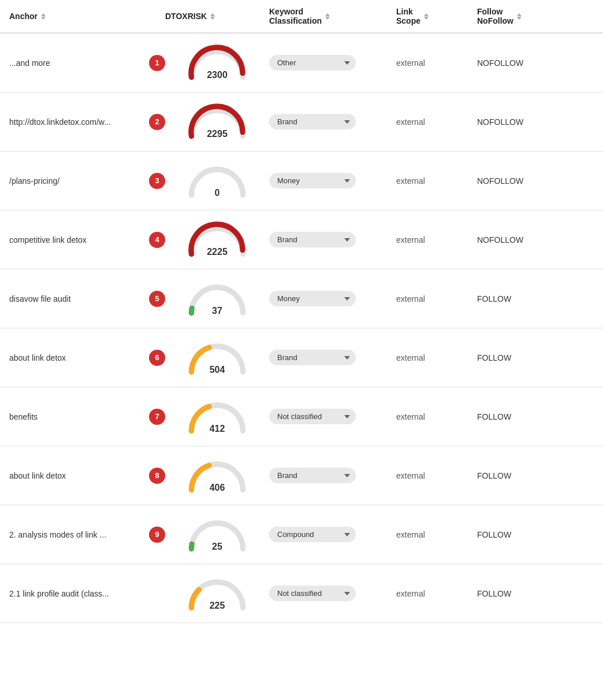 The width and height of the screenshot is (603, 700). Describe the element at coordinates (217, 593) in the screenshot. I see `gauge: 225` at that location.